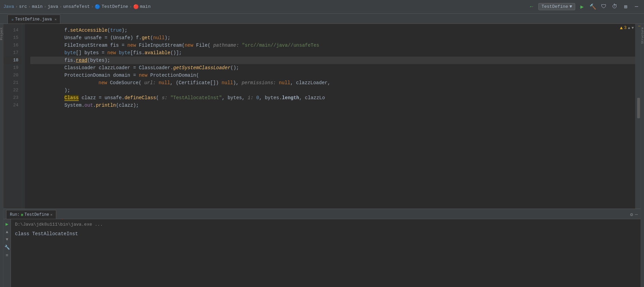 Image resolution: width=644 pixels, height=287 pixels. What do you see at coordinates (639, 27) in the screenshot?
I see `warning-scroll-indicator: ─` at bounding box center [639, 27].